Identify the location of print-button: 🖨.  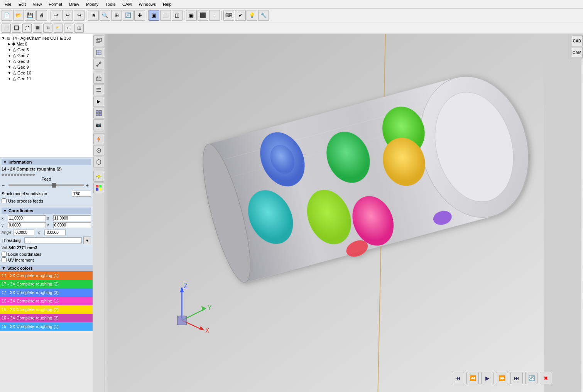
(42, 15).